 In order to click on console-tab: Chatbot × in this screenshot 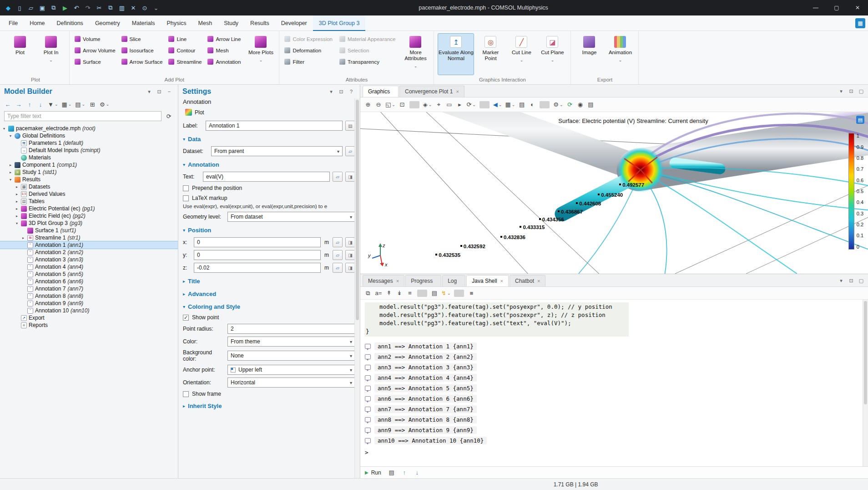, I will do `click(528, 281)`.